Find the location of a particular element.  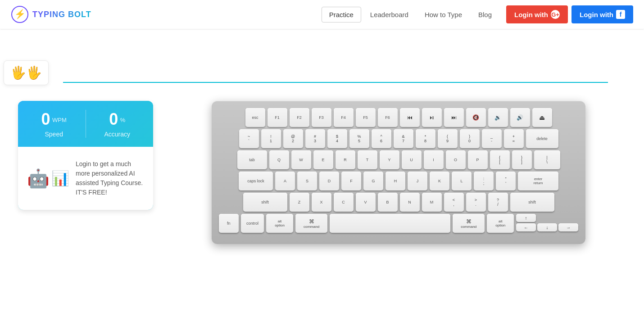

key-right: → is located at coordinates (568, 227).